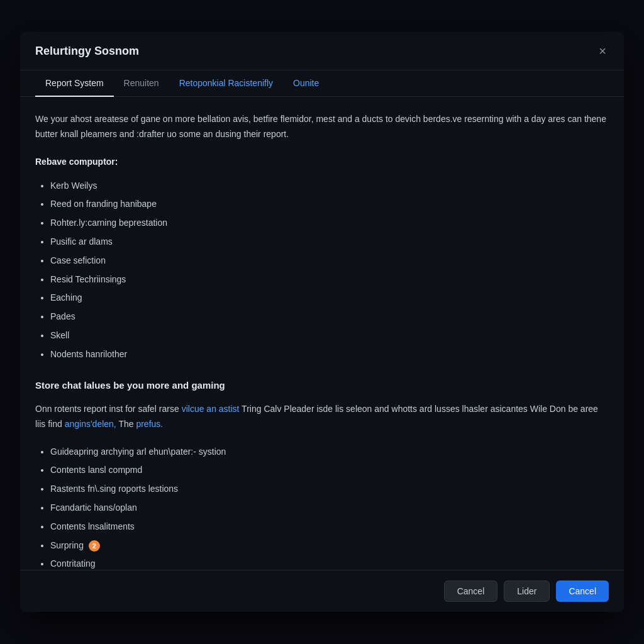  What do you see at coordinates (330, 452) in the screenshot?
I see `list-item: Guideapring archying arl ehun\pater:- sy…` at bounding box center [330, 452].